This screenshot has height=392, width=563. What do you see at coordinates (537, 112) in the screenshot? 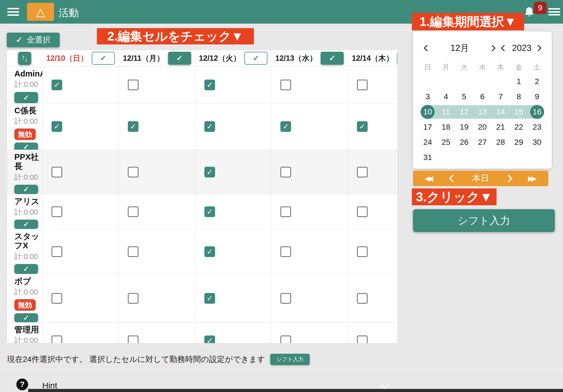
I see `calendar-day: 16` at bounding box center [537, 112].